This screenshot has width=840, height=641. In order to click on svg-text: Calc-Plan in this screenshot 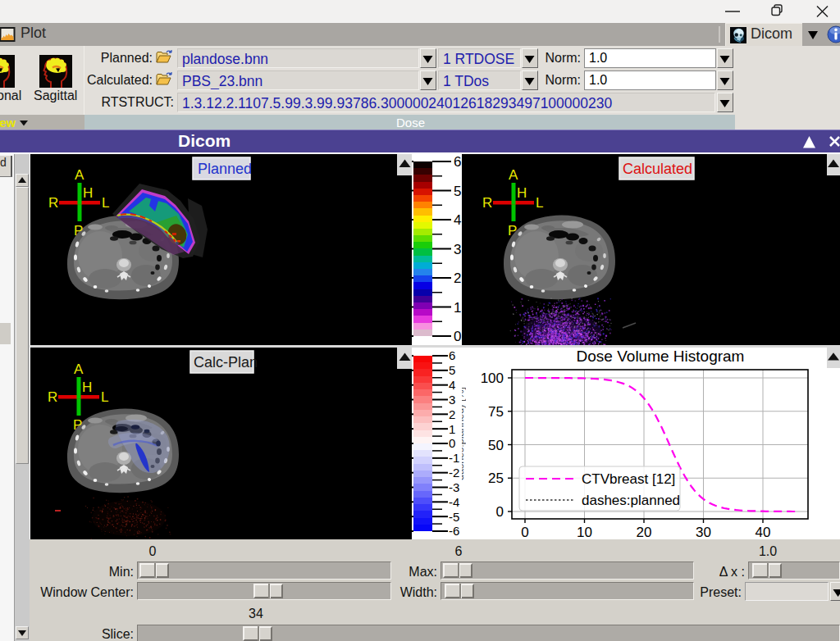, I will do `click(226, 362)`.